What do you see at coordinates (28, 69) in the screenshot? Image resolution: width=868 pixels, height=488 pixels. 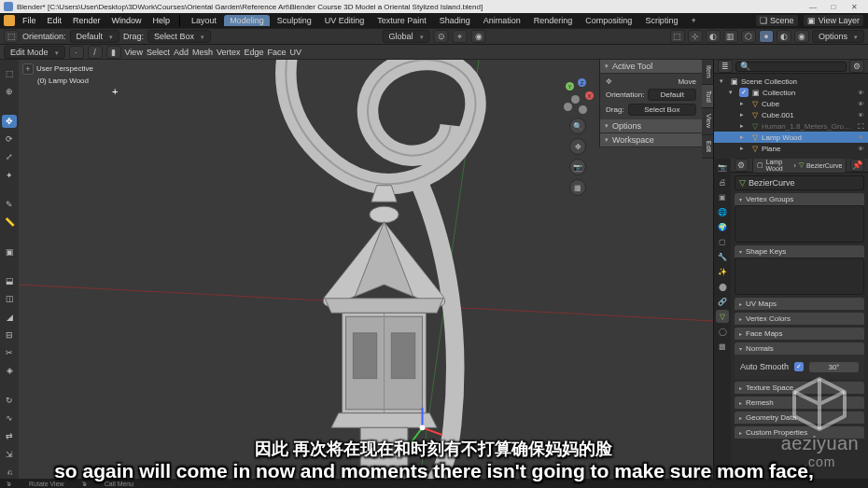 I see `viewport-expand-button: +` at bounding box center [28, 69].